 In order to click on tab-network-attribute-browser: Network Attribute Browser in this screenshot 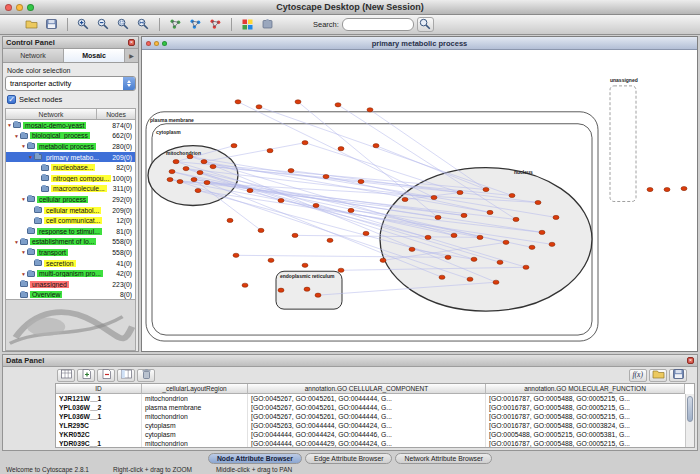, I will do `click(444, 458)`.